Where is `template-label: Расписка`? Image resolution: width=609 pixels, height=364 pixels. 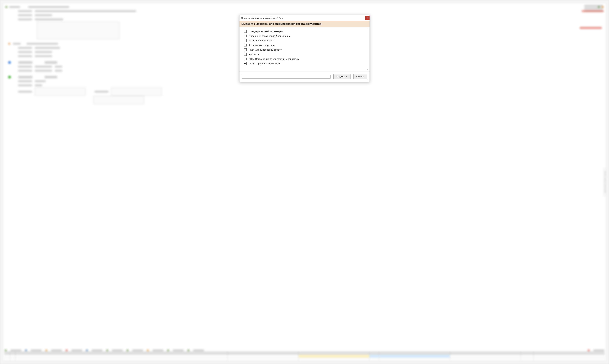
template-label: Расписка is located at coordinates (254, 54).